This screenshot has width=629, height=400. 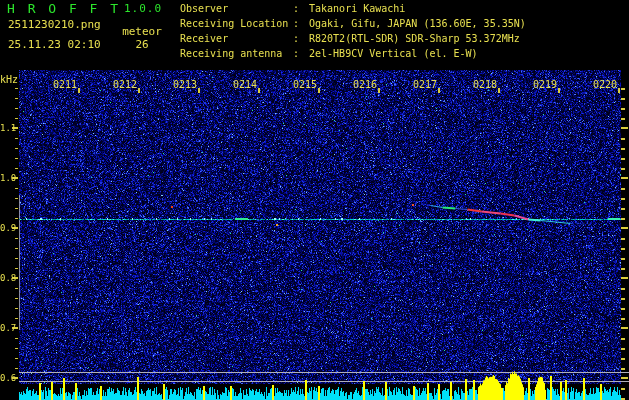 What do you see at coordinates (7, 328) in the screenshot?
I see `freq-tick-label: 0.7` at bounding box center [7, 328].